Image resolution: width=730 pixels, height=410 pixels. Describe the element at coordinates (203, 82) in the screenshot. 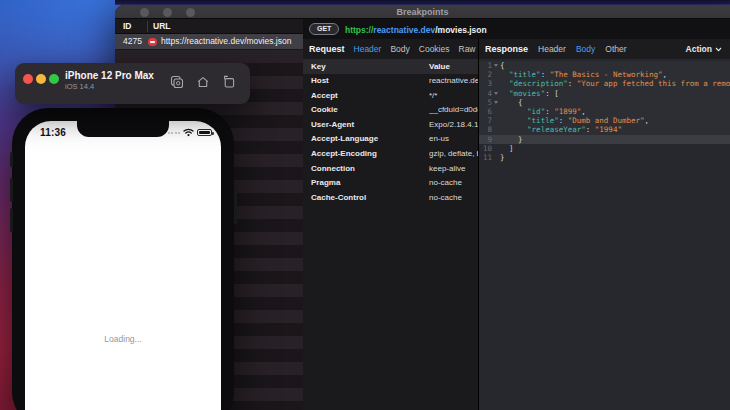

I see `home-icon` at that location.